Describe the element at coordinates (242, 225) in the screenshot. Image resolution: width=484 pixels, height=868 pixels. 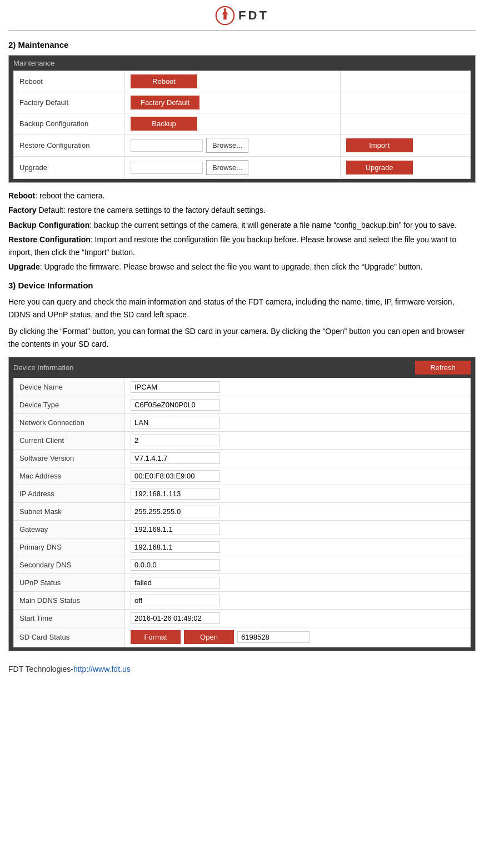
I see `desc-backup: Backup Configuration: backup the current…` at that location.